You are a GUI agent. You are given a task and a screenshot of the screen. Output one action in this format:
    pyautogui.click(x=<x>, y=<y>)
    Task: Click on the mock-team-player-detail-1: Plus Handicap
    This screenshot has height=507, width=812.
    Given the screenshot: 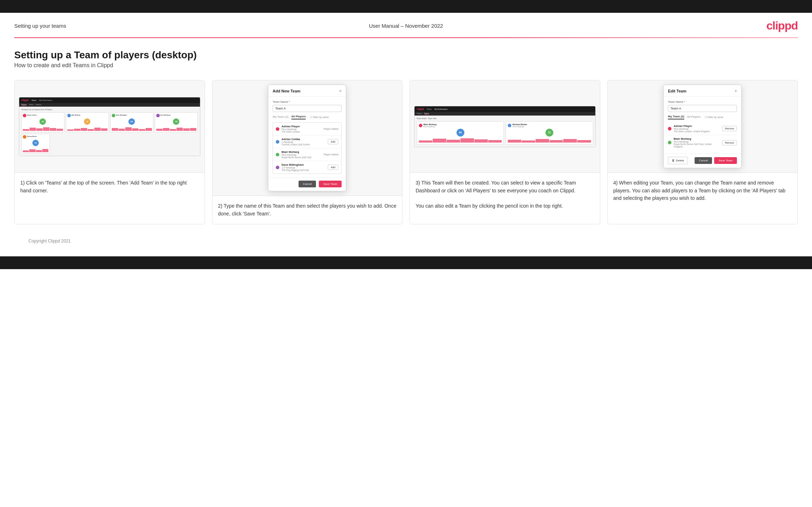 What is the action you would take?
    pyautogui.click(x=430, y=127)
    